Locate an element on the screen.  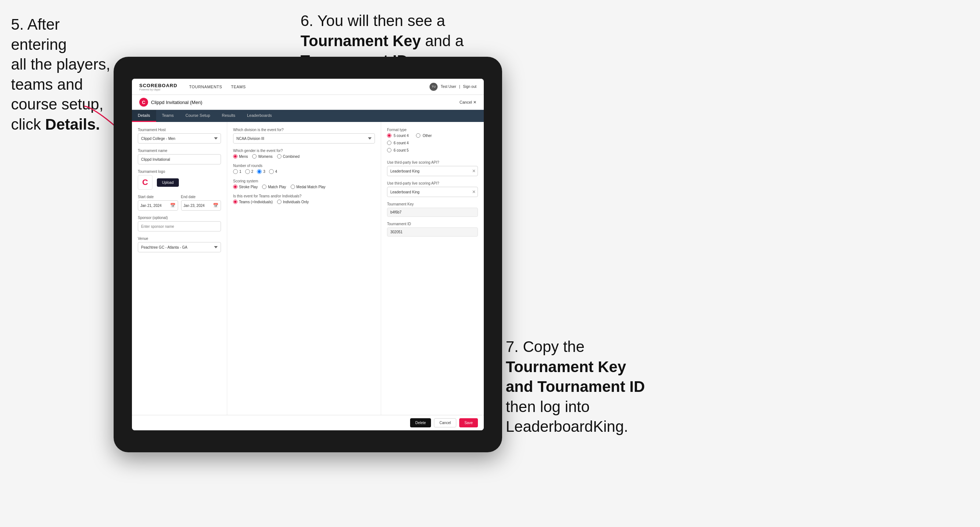
logo-preview: C is located at coordinates (145, 183).